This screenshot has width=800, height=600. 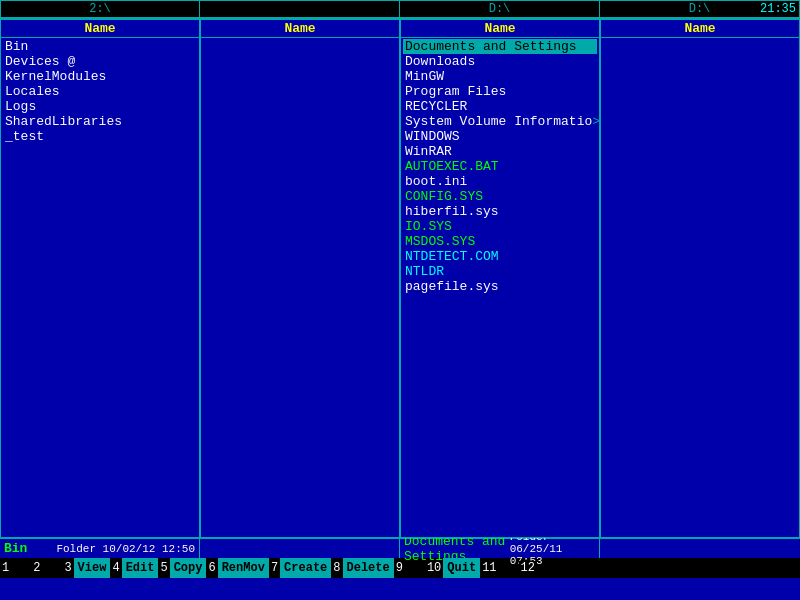 What do you see at coordinates (700, 548) in the screenshot?
I see `farright-status` at bounding box center [700, 548].